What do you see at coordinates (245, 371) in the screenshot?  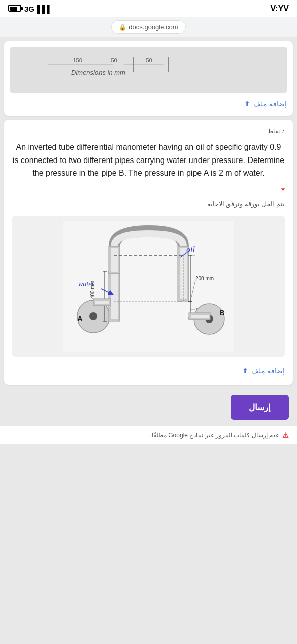 I see `bottom-upload-icon: ⬆` at bounding box center [245, 371].